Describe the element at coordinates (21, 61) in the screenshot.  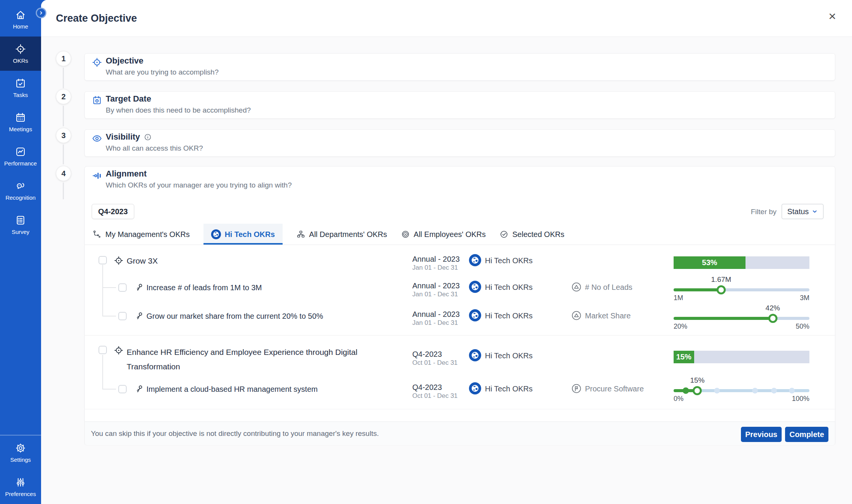
I see `sidebar-label: OKRs` at that location.